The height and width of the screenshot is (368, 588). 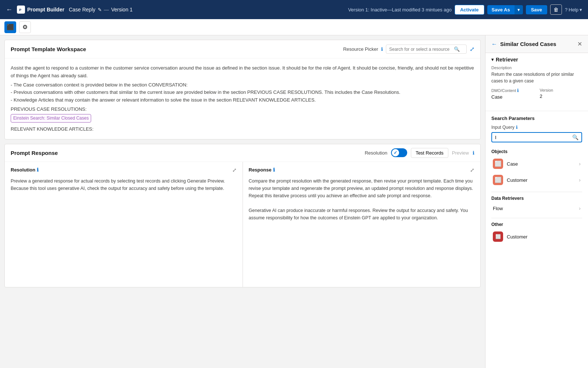 What do you see at coordinates (107, 10) in the screenshot?
I see `breadcrumb-sep: —` at bounding box center [107, 10].